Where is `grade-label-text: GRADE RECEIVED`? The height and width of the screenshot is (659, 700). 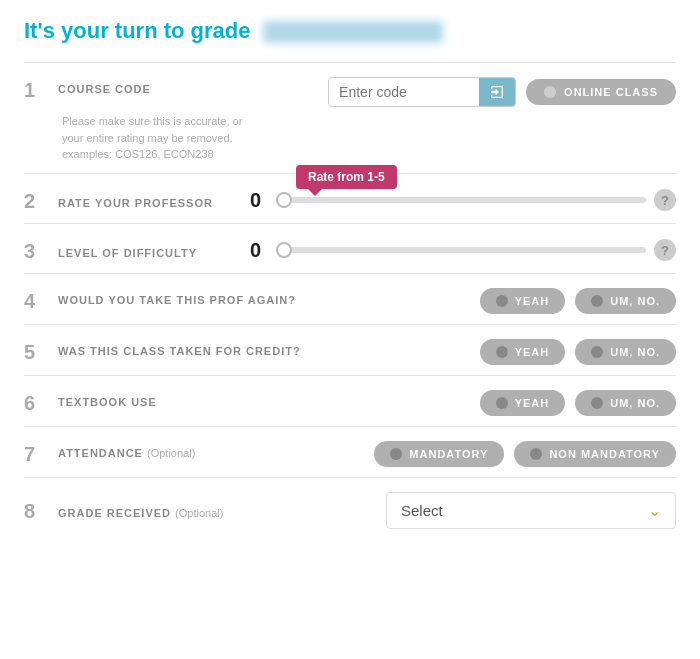
grade-label-text: GRADE RECEIVED is located at coordinates (114, 513).